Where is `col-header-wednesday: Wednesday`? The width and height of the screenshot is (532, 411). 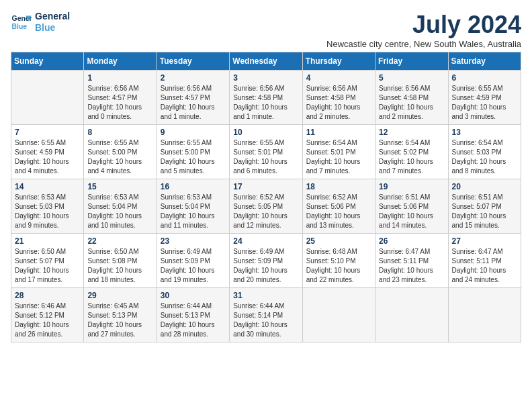 col-header-wednesday: Wednesday is located at coordinates (266, 62).